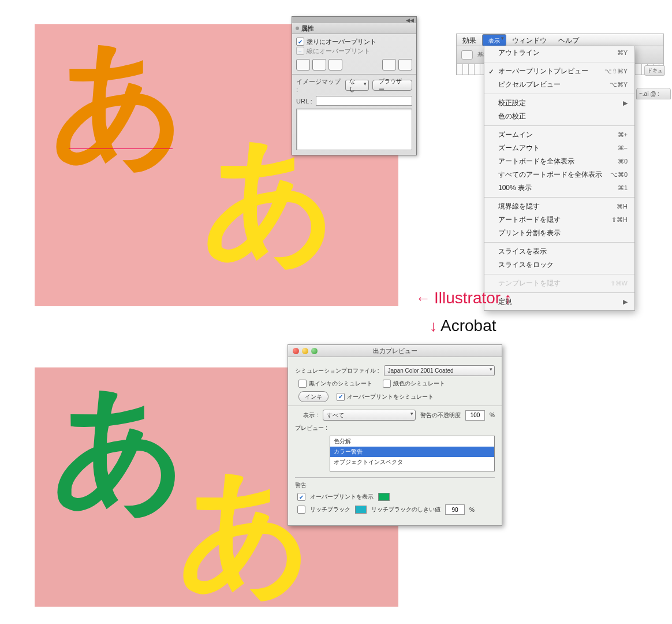  Describe the element at coordinates (469, 326) in the screenshot. I see `label-acrobat: Acrobat` at that location.